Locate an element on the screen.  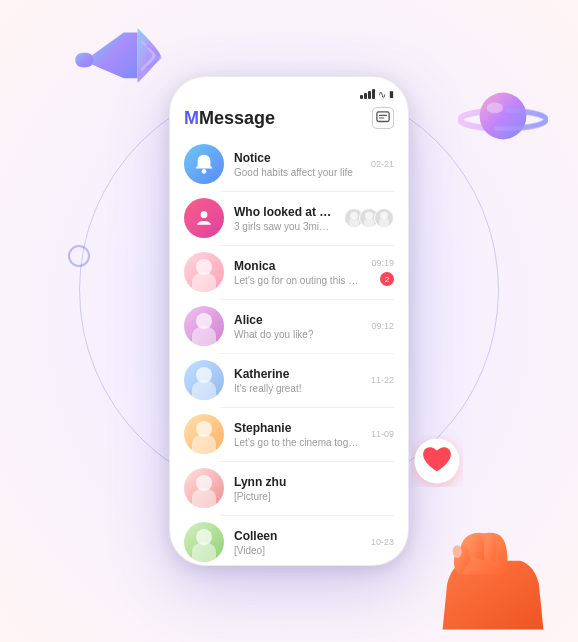
list-item: Lynn zhu [Picture] is located at coordinates (289, 488).